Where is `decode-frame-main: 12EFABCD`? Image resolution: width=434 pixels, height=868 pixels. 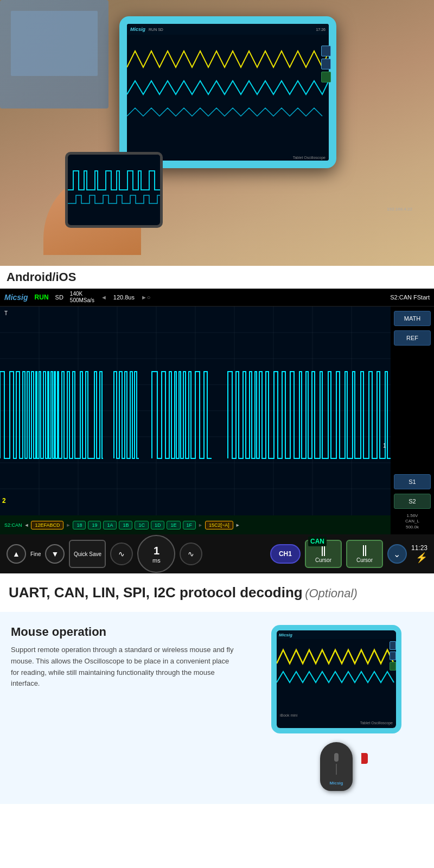
decode-frame-main: 12EFABCD is located at coordinates (47, 525).